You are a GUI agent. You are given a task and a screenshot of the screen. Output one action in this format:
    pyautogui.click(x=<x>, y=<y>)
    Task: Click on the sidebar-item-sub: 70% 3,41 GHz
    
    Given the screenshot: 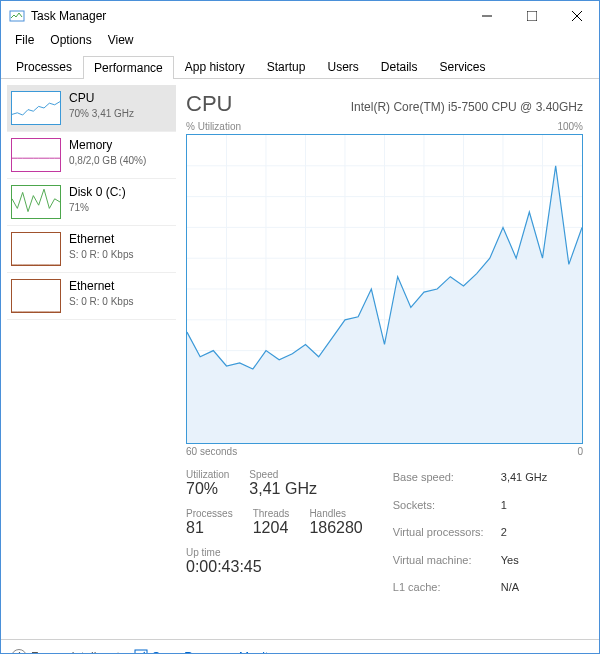 What is the action you would take?
    pyautogui.click(x=102, y=114)
    